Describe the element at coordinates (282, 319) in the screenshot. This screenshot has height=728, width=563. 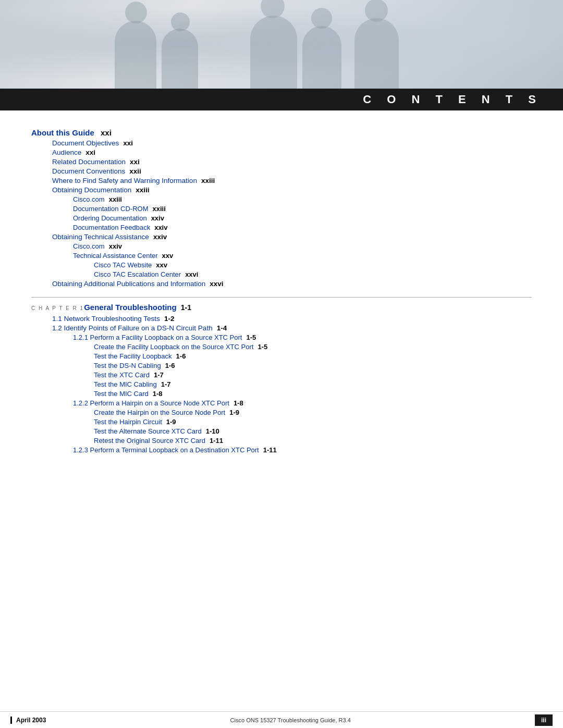
I see `toc-entry: 1.1 Network Troubleshooting Tests 1-2` at that location.